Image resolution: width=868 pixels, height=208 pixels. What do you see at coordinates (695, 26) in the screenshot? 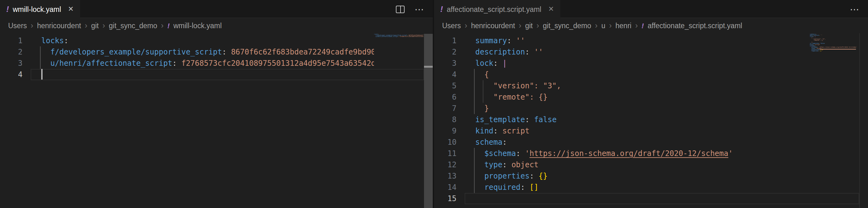
I see `breadcrumb-item-file: affectionate_script.script.yaml` at bounding box center [695, 26].